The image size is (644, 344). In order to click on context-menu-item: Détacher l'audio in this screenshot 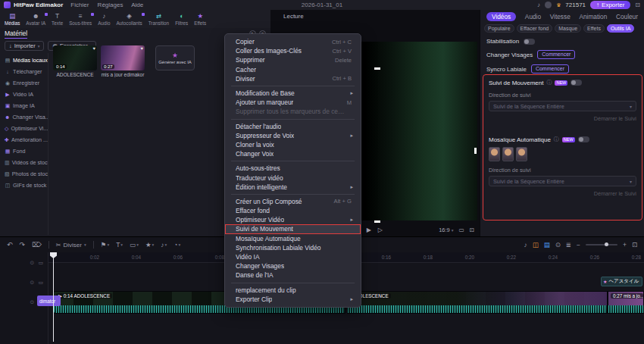, I will do `click(292, 127)`.